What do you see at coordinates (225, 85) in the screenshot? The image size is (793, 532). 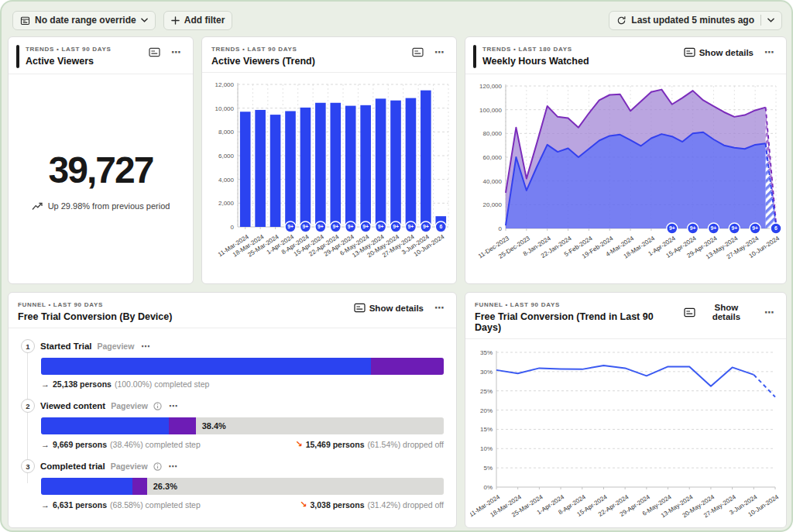 I see `svg-text: 12,000` at bounding box center [225, 85].